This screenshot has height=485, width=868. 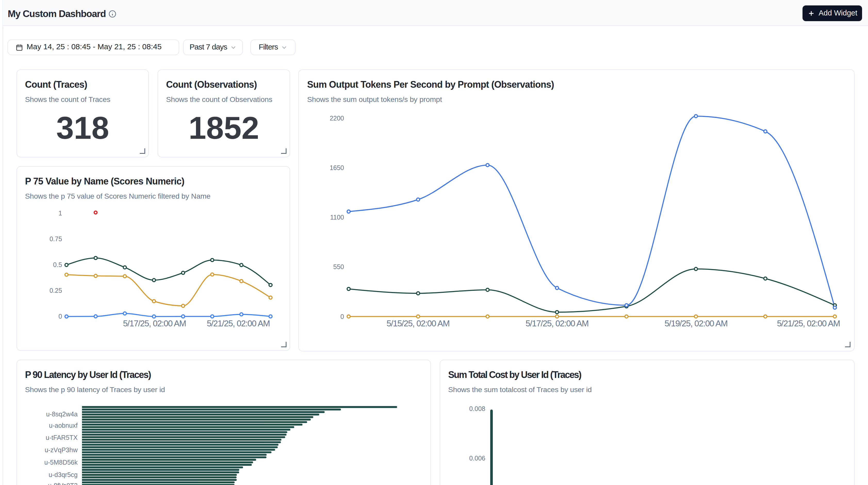 What do you see at coordinates (60, 213) in the screenshot?
I see `svg-text: 1` at bounding box center [60, 213].